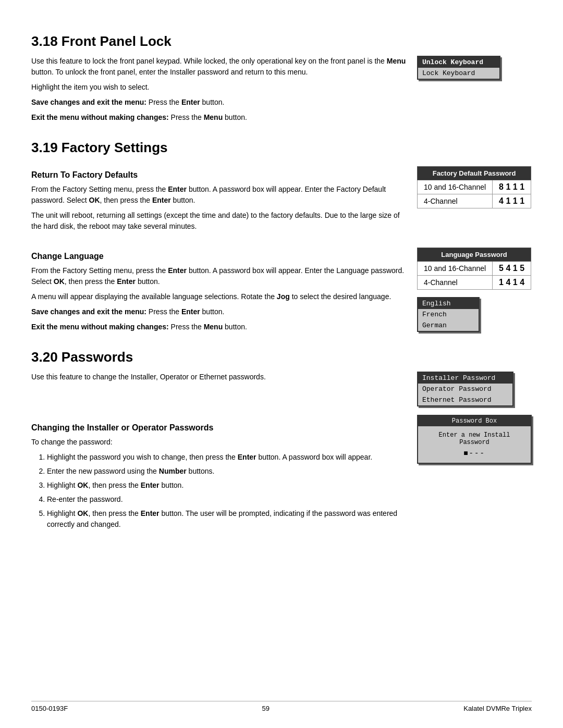 This screenshot has width=563, height=728. What do you see at coordinates (459, 68) in the screenshot?
I see `keyboard-widget: Unlock Keyboard Lock Keyboard` at bounding box center [459, 68].